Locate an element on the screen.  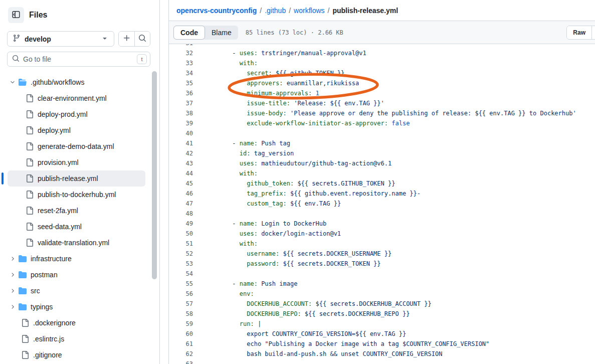
tree-item: publish-release.yml is located at coordinates (76, 178).